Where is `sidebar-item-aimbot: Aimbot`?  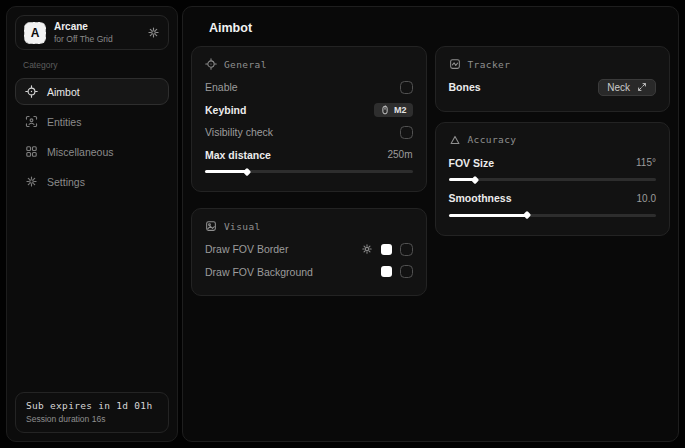
sidebar-item-aimbot: Aimbot is located at coordinates (92, 92).